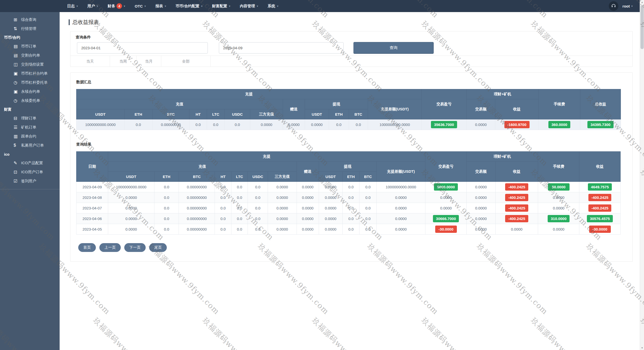 The width and height of the screenshot is (644, 350). I want to click on header-trade-pnl: 交易盈亏, so click(446, 167).